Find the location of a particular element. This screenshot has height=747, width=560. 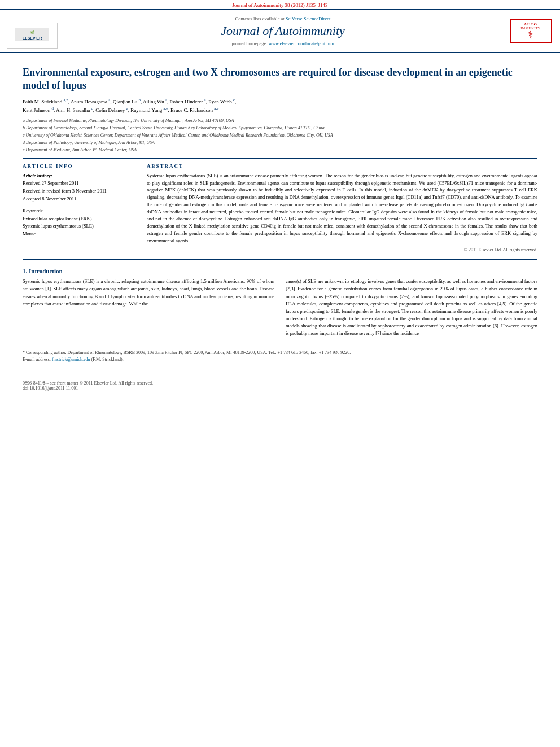

journal-top-bar: Journal of Autoimmunity 38 (2012) J135–J… is located at coordinates (280, 5).